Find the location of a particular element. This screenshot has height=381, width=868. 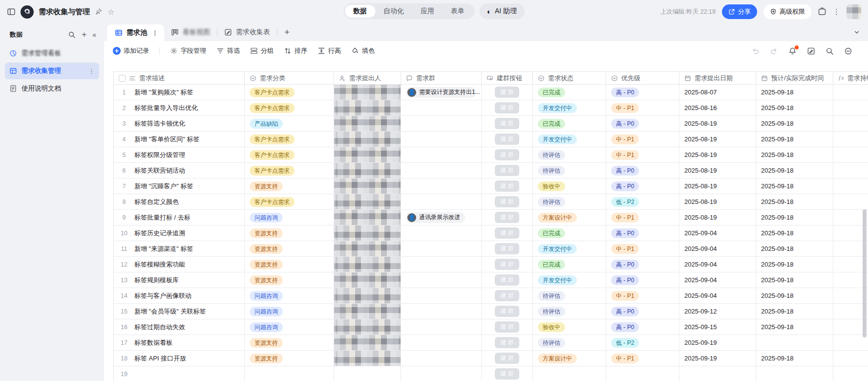

category-chip: 资源支持 is located at coordinates (266, 343).